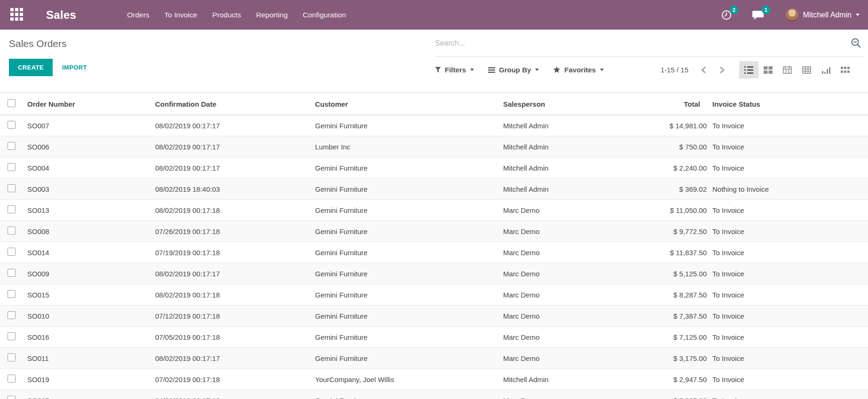 This screenshot has height=399, width=868. What do you see at coordinates (671, 274) in the screenshot?
I see `cell-total: $ 5,125.00` at bounding box center [671, 274].